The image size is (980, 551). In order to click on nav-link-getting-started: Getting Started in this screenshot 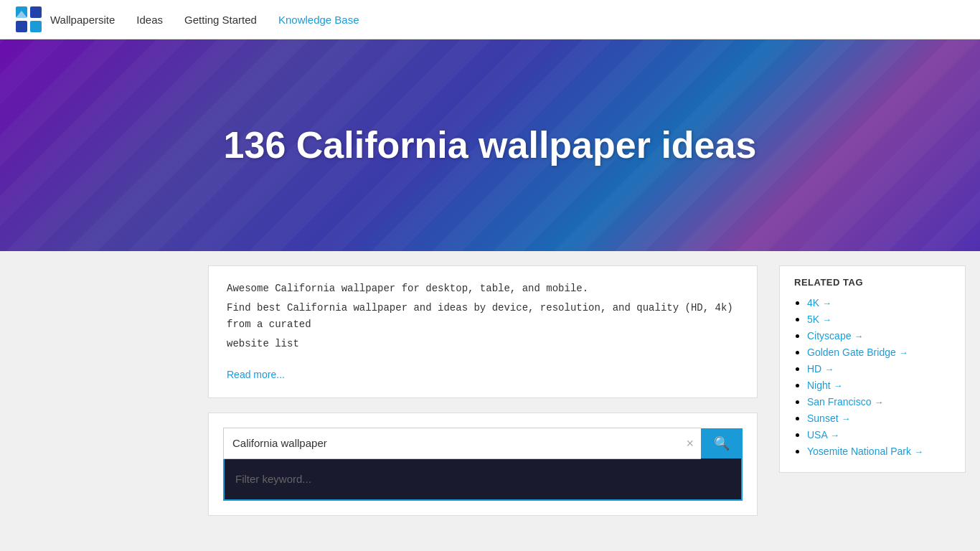, I will do `click(221, 20)`.